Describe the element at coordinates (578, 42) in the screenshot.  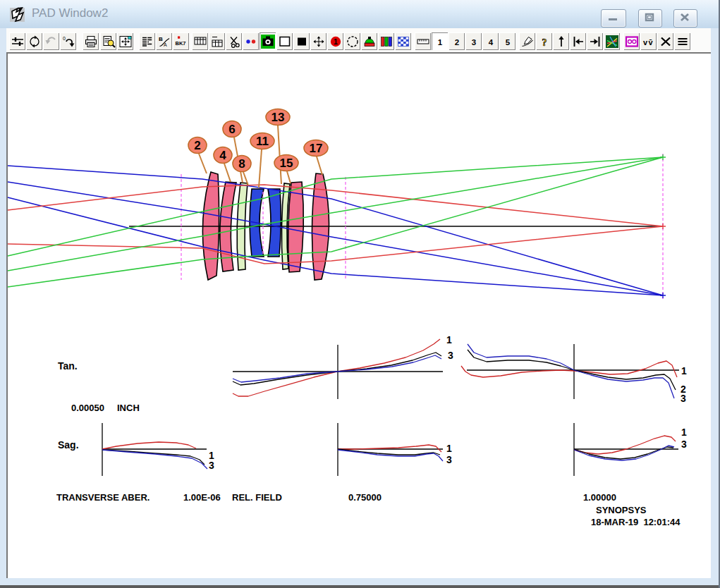
I see `arrow-first-icon` at that location.